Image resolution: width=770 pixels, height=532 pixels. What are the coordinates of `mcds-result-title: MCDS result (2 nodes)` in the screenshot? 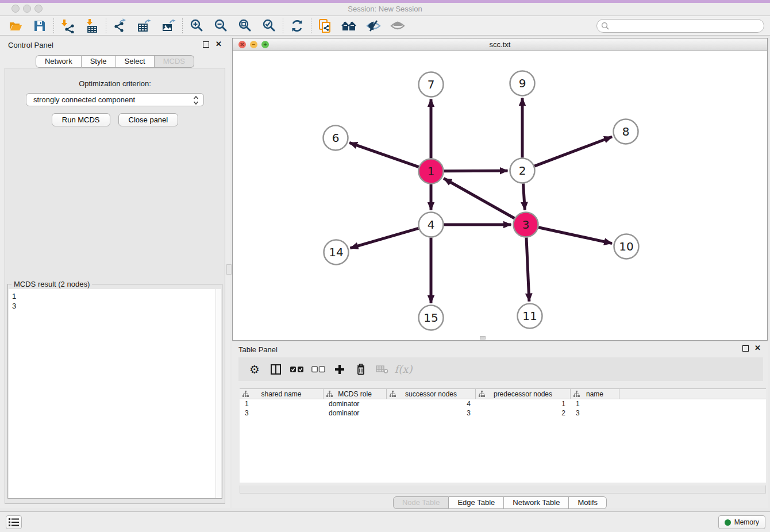 It's located at (52, 284).